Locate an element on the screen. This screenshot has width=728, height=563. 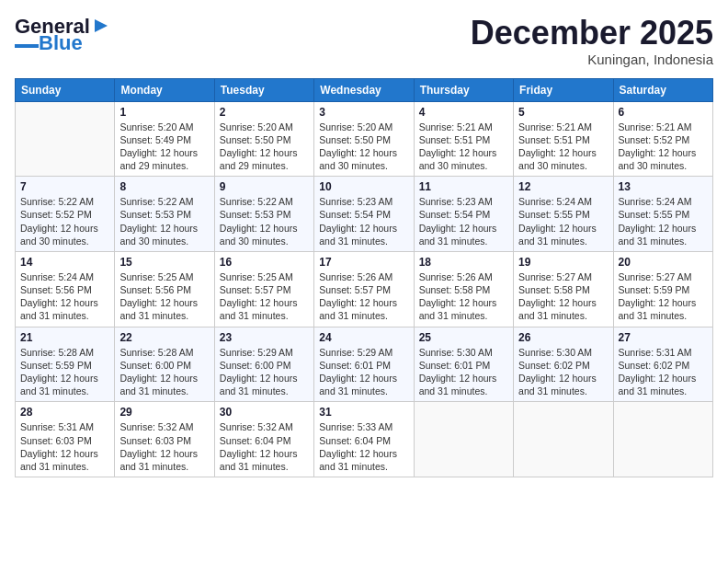
table-row: 23Sunrise: 5:29 AM Sunset: 6:00 PM Dayli… is located at coordinates (264, 364).